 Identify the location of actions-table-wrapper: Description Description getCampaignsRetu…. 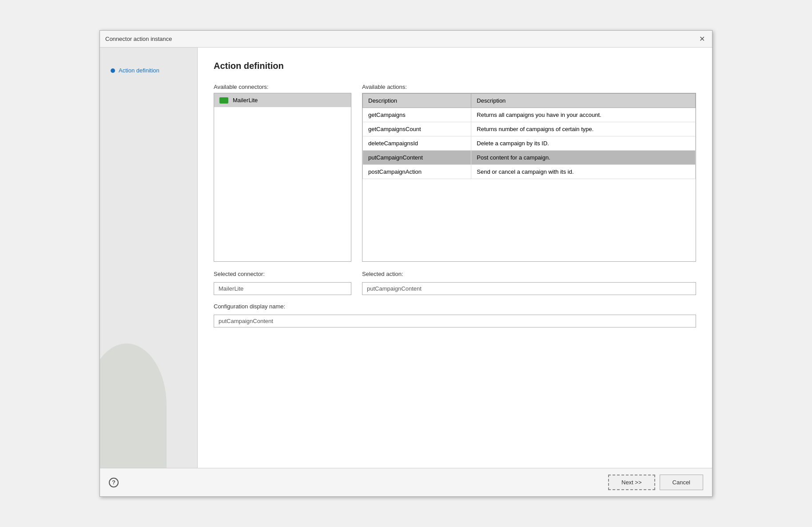
(529, 177).